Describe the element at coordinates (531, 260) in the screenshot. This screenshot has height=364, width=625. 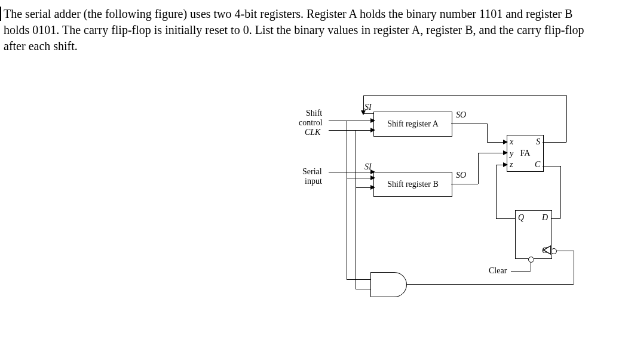
I see `clear-bubble` at that location.